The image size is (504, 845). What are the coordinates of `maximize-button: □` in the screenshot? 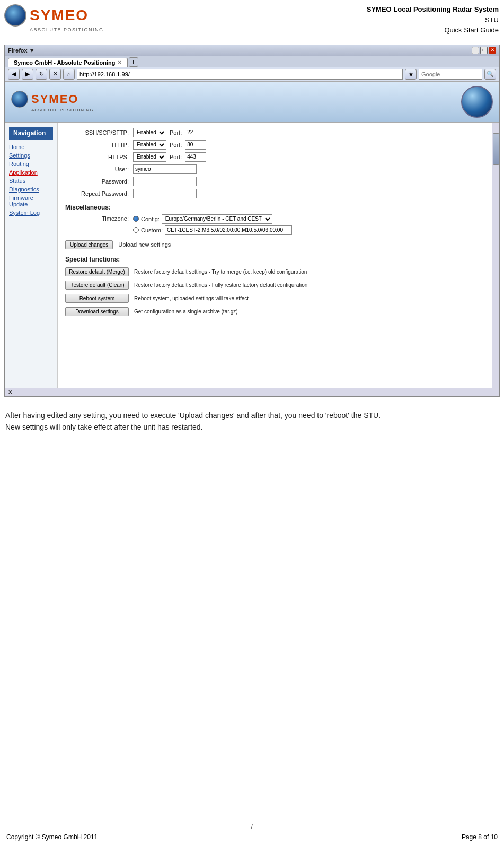 It's located at (484, 50).